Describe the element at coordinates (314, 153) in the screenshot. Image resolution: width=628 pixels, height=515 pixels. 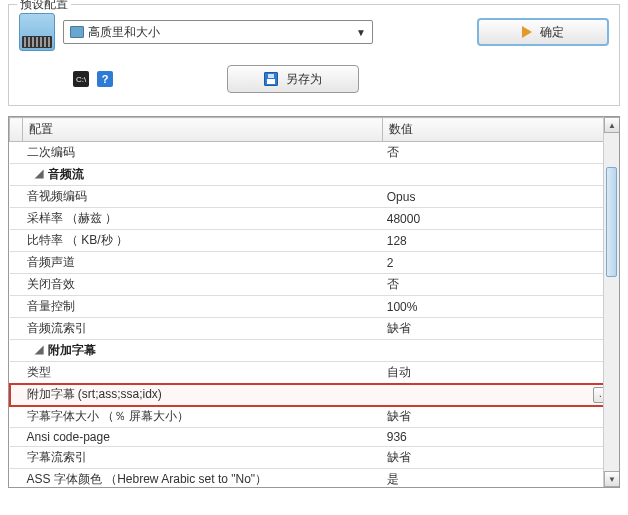
I see `property-row: 二次编码否` at that location.